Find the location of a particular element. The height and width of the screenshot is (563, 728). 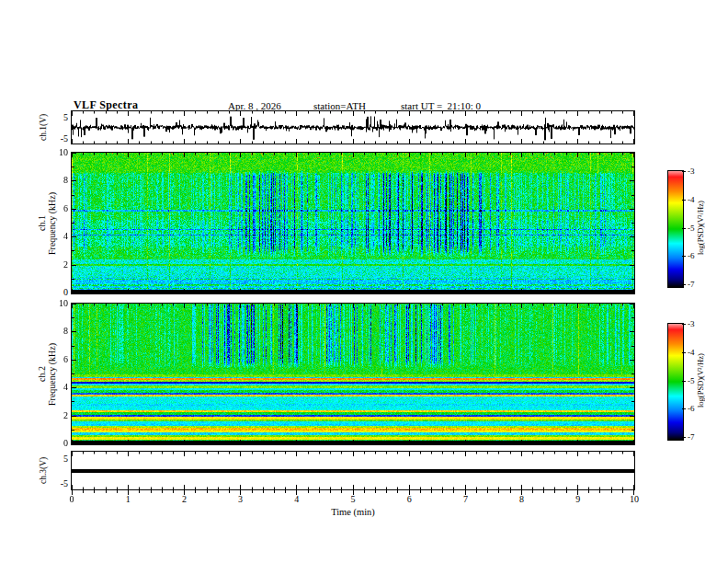

colorbar-label-text: log(PSD)(V²/Hz) is located at coordinates (700, 381).